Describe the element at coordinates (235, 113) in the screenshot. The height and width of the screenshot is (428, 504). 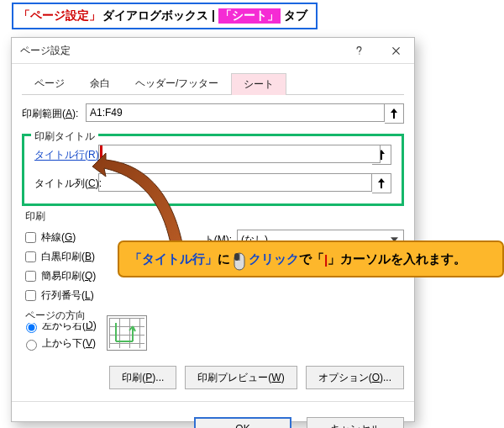
I see `print-area-input` at that location.